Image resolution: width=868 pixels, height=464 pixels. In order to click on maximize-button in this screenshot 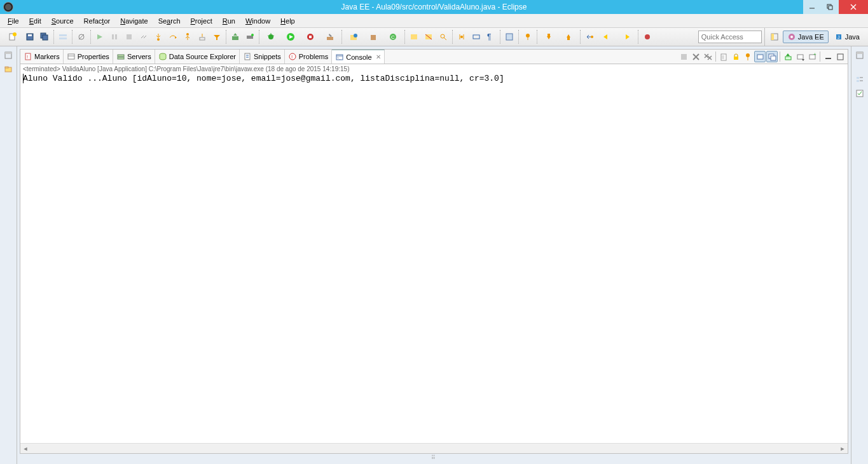, I will do `click(830, 7)`.